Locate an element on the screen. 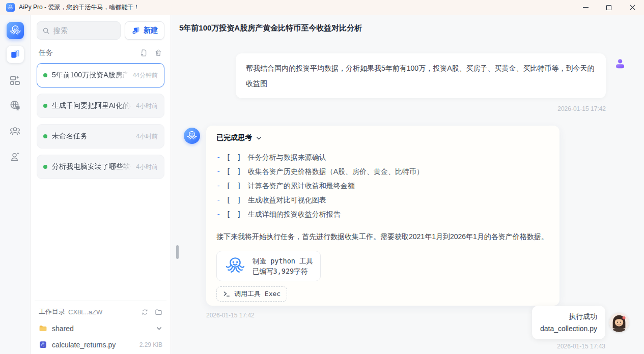  tool-title: 制造 python 工具 is located at coordinates (283, 261).